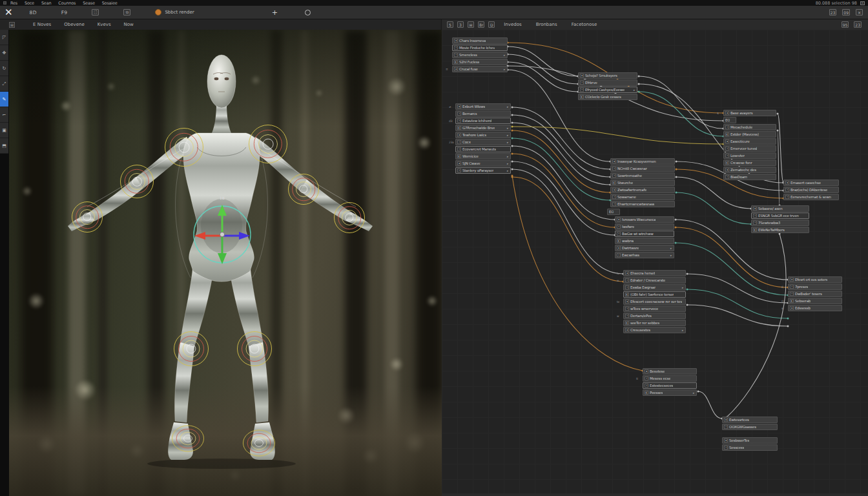  What do you see at coordinates (222, 233) in the screenshot?
I see `transform-gizmo: 1B` at bounding box center [222, 233].